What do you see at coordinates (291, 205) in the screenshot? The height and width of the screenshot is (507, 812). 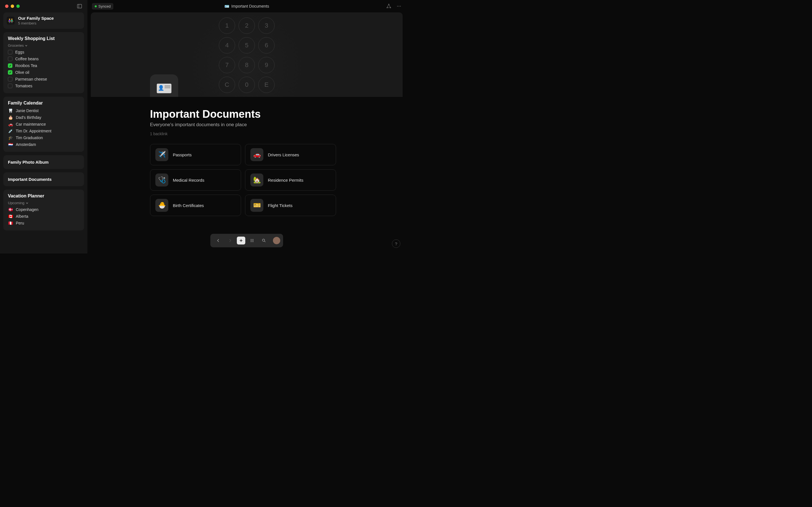 I see `document-card: 🎫Flight Tickets` at bounding box center [291, 205].